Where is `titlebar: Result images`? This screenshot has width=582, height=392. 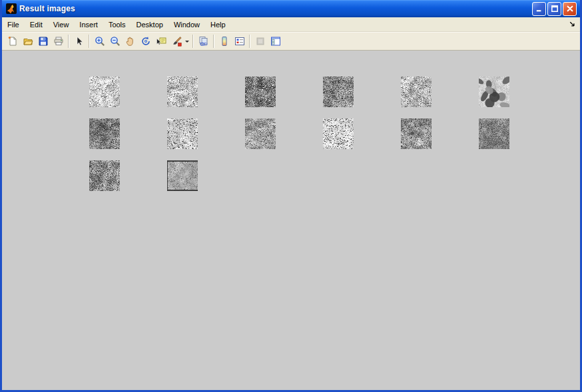
titlebar: Result images is located at coordinates (291, 9).